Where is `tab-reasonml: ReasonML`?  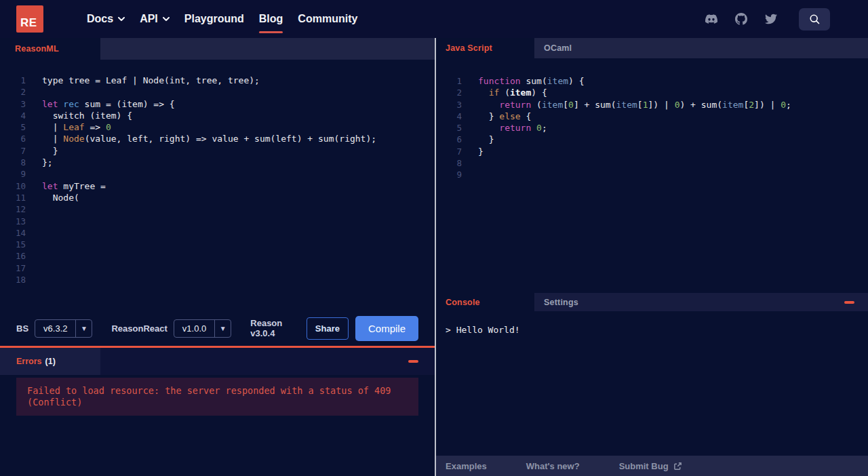 tab-reasonml: ReasonML is located at coordinates (50, 49).